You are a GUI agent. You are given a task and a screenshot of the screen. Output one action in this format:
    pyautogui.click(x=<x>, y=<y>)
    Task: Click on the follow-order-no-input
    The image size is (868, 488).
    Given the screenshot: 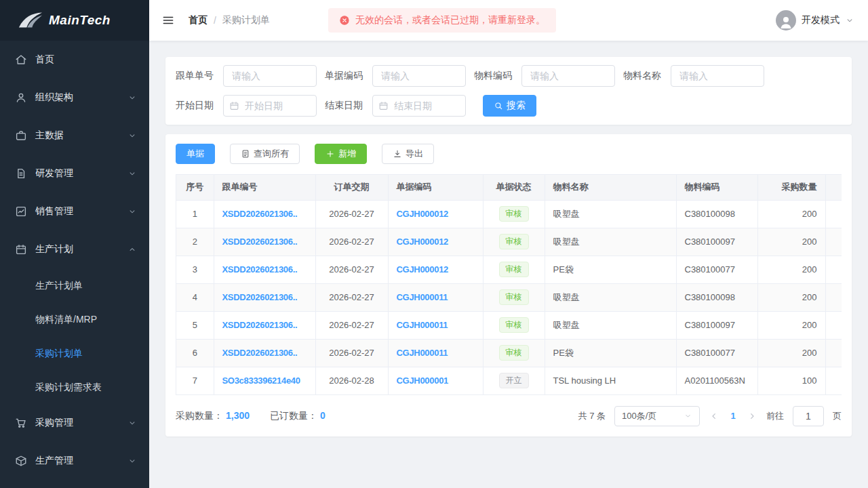 What is the action you would take?
    pyautogui.click(x=270, y=76)
    